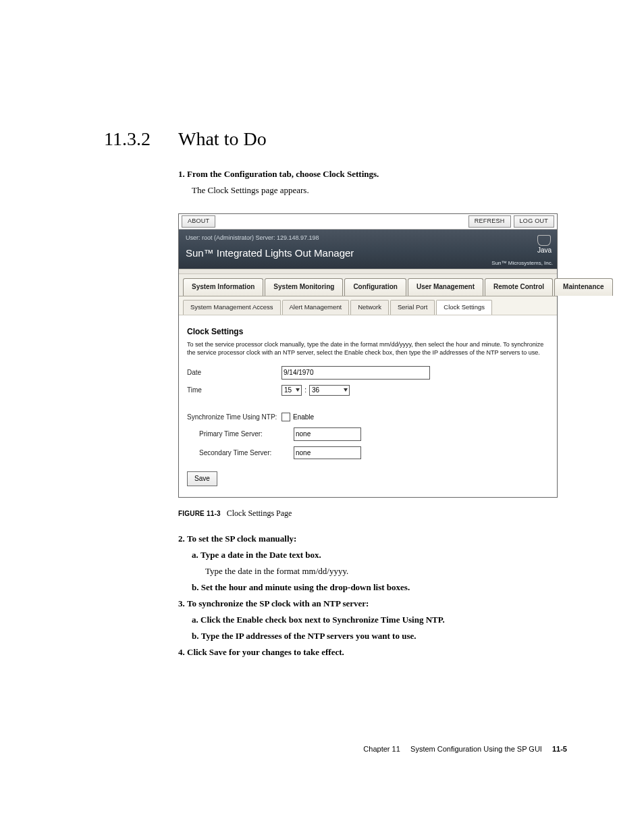 The height and width of the screenshot is (834, 644). I want to click on tab-system-information: System Information, so click(223, 287).